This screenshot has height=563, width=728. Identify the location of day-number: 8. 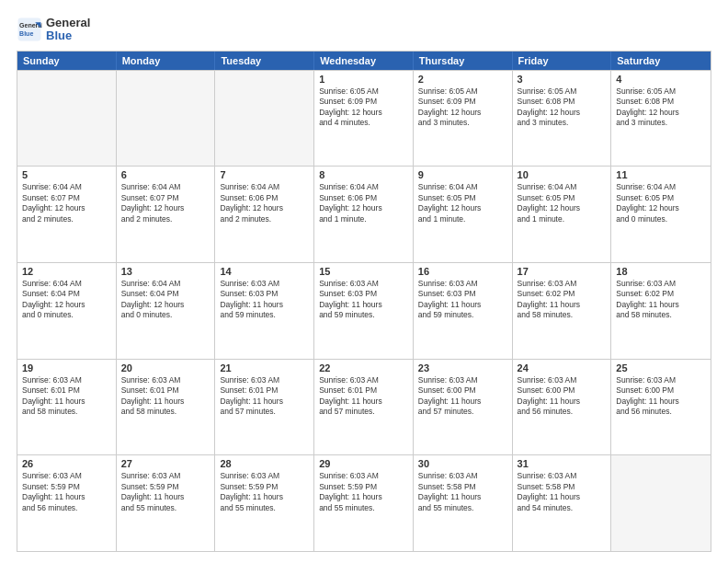
(364, 175).